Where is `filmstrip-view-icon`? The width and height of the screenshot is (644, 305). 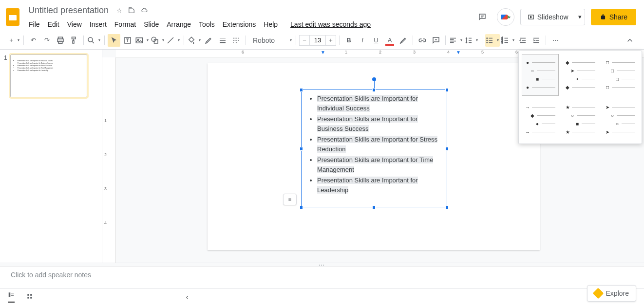
filmstrip-view-icon is located at coordinates (11, 297).